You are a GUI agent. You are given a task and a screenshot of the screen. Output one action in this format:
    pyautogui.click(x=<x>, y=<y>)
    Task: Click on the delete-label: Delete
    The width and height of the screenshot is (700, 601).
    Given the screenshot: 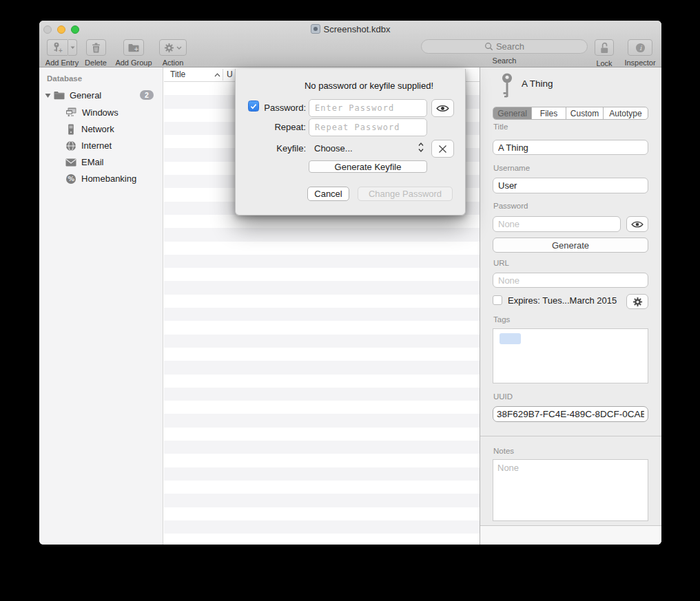 What is the action you would take?
    pyautogui.click(x=96, y=63)
    